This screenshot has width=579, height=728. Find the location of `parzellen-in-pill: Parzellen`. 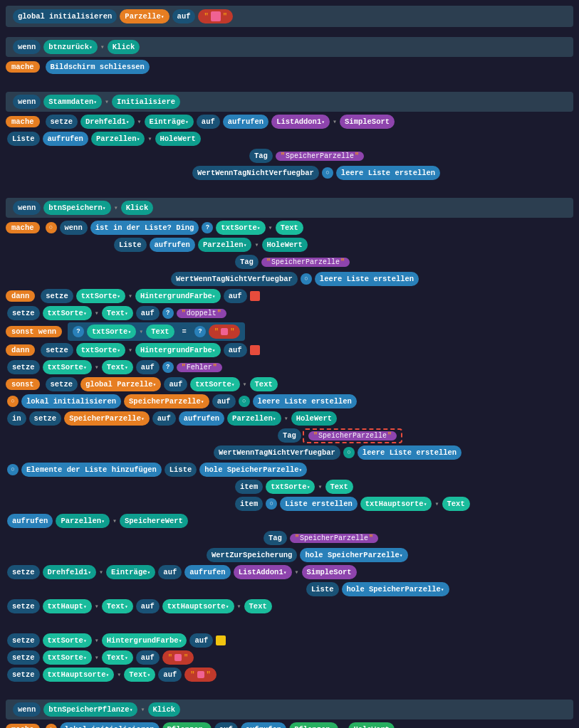

parzellen-in-pill: Parzellen is located at coordinates (254, 418).